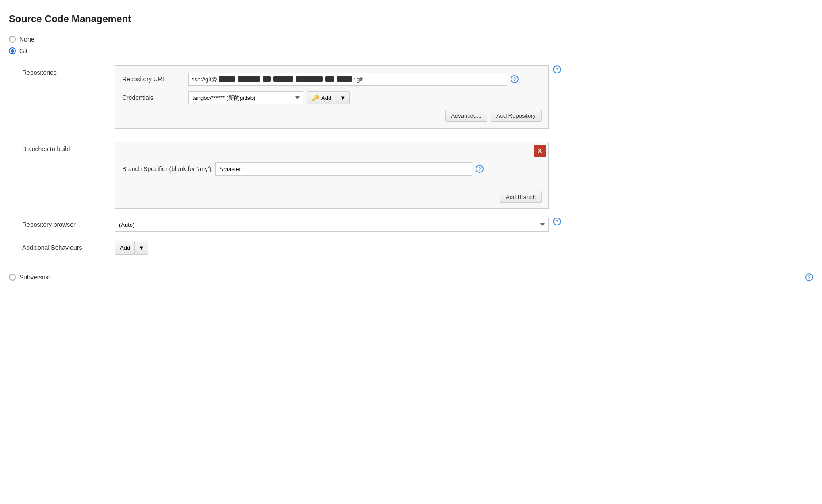 The height and width of the screenshot is (504, 822). What do you see at coordinates (332, 225) in the screenshot?
I see `repo-browser-content: (Auto)` at bounding box center [332, 225].